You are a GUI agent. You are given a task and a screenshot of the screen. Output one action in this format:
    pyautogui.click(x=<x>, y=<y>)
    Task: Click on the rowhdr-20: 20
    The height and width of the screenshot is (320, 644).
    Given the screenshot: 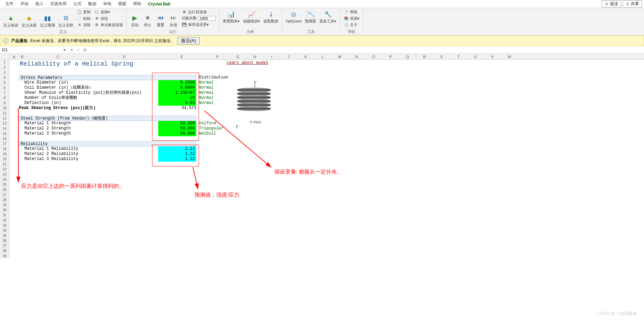 What is the action you would take?
    pyautogui.click(x=5, y=159)
    